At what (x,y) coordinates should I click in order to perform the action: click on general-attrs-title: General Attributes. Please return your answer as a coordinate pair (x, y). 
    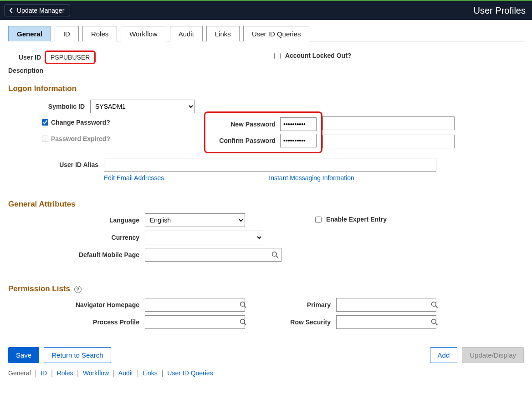
    Looking at the image, I should click on (266, 204).